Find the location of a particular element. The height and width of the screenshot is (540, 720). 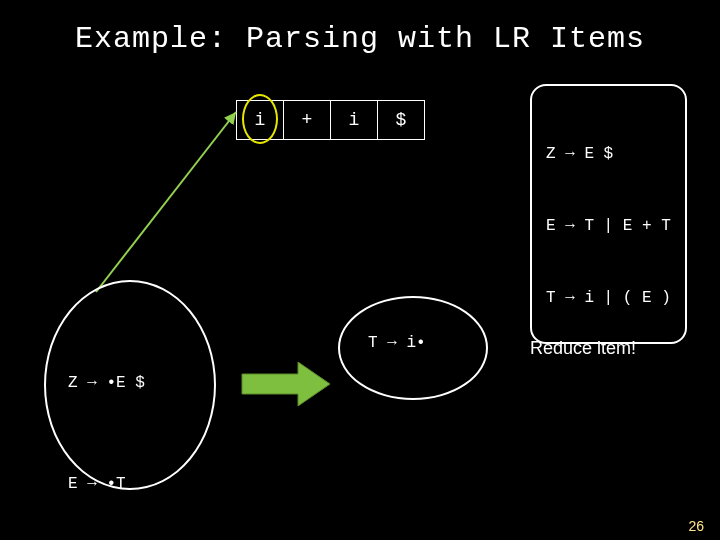

lr-item: T → i• is located at coordinates (397, 343).